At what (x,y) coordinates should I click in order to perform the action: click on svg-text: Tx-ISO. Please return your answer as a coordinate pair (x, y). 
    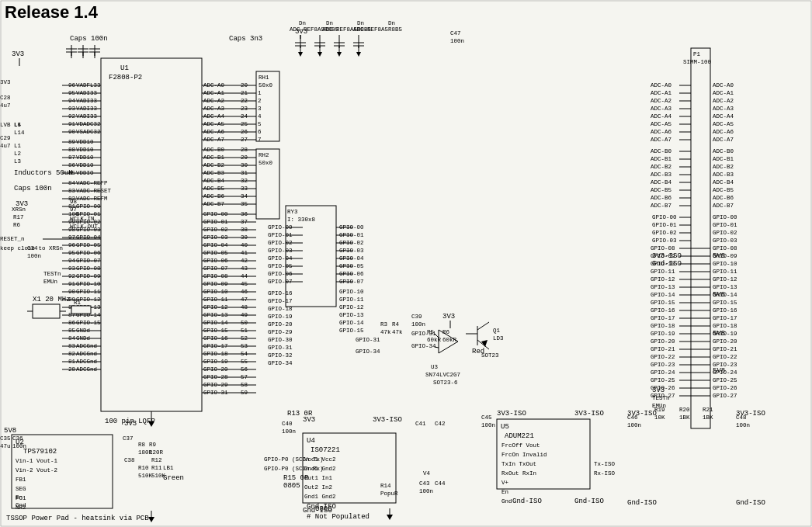
    Looking at the image, I should click on (605, 464).